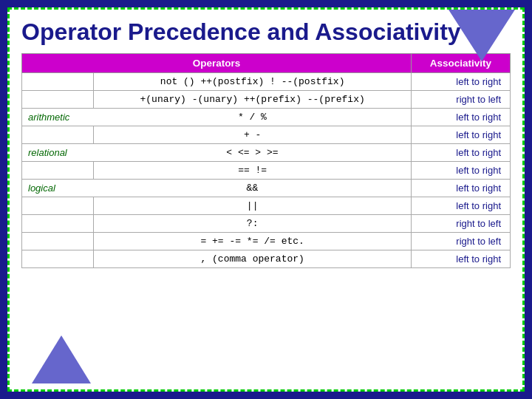  I want to click on operators-cell-10: , (comma operator), so click(253, 259).